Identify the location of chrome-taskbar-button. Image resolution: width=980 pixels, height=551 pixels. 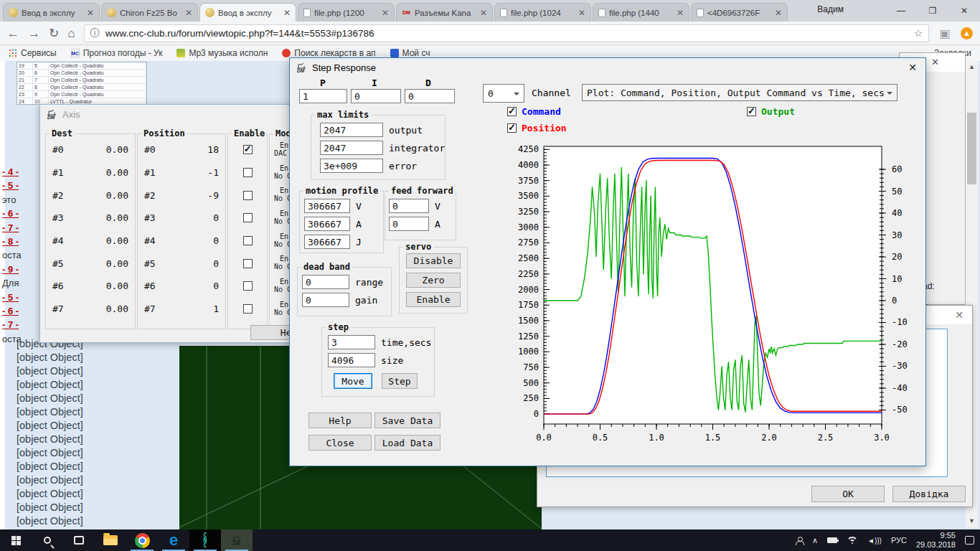
(142, 540).